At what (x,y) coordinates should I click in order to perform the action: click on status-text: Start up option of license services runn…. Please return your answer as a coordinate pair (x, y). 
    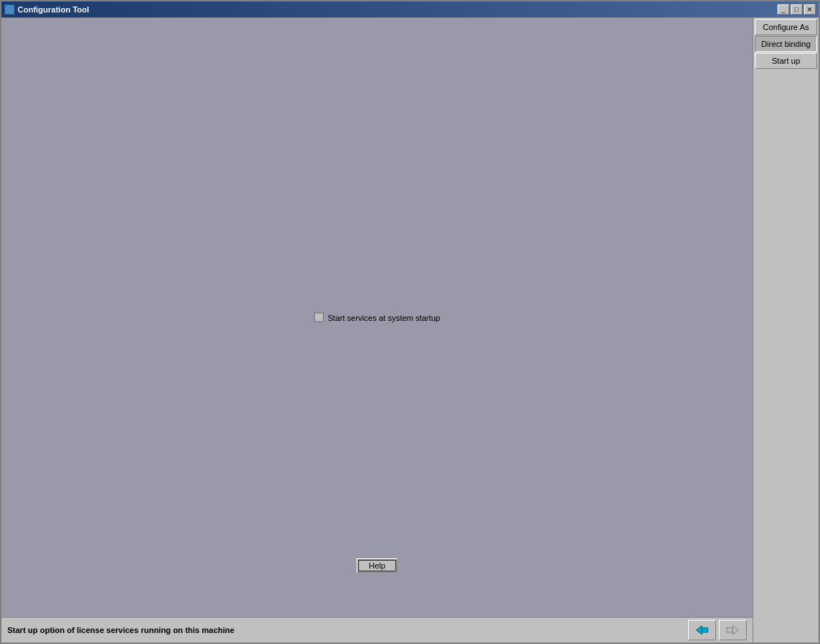
    Looking at the image, I should click on (121, 630).